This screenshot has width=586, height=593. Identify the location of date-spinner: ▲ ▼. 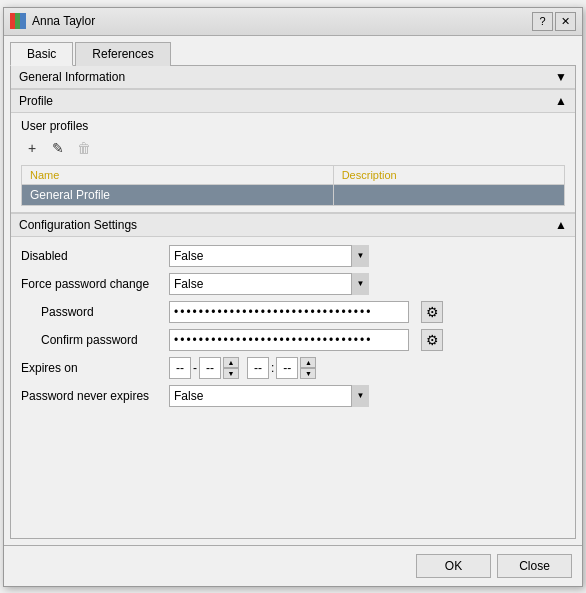
(231, 368).